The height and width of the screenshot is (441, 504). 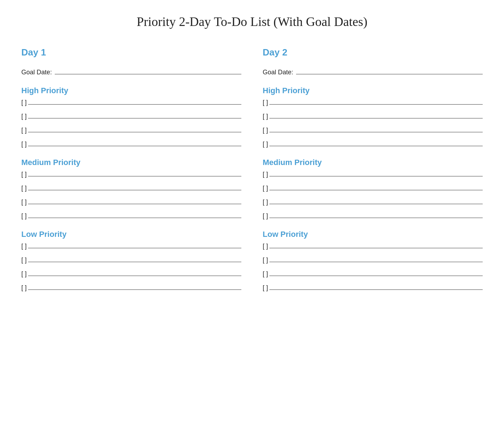 I want to click on day1-medium-task-3: [ ], so click(x=132, y=202).